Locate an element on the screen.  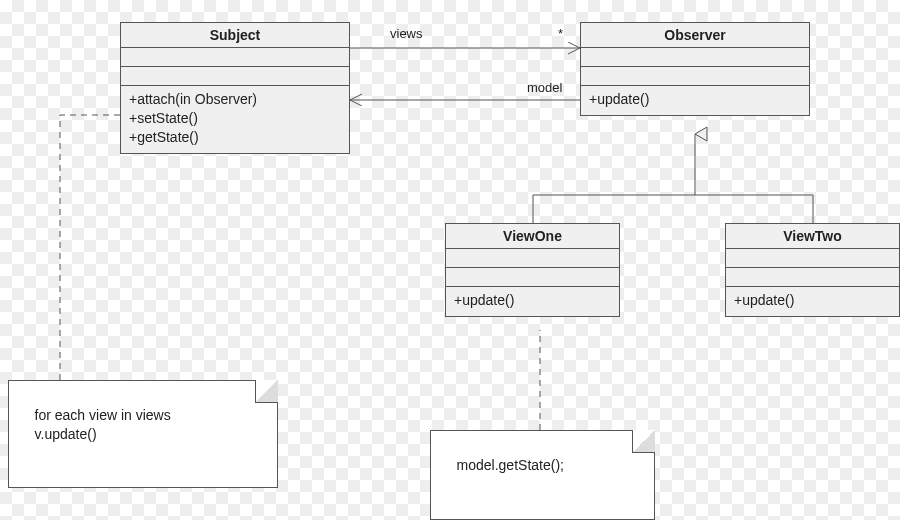
class-observer-attrs is located at coordinates (695, 58).